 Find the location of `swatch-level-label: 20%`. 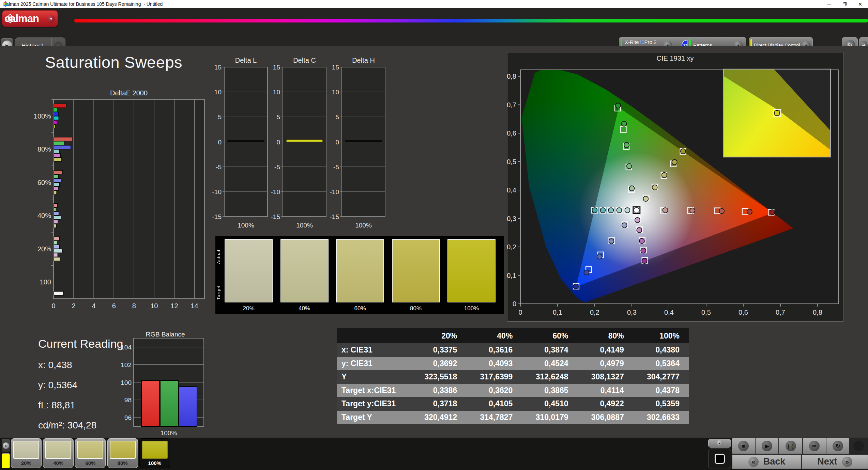

swatch-level-label: 20% is located at coordinates (249, 309).